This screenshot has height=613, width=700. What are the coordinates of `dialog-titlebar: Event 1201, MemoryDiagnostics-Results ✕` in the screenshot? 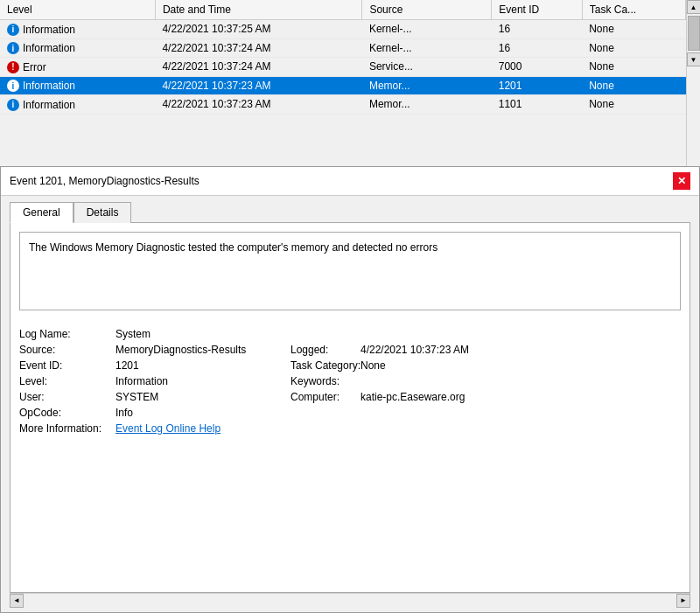 It's located at (350, 182).